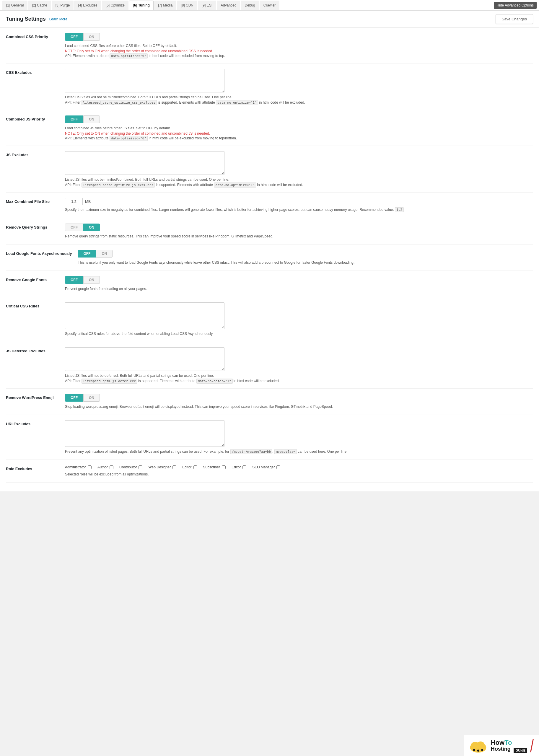 This screenshot has height=756, width=539. Describe the element at coordinates (74, 280) in the screenshot. I see `remove-google-fonts-off-btn: OFF` at that location.